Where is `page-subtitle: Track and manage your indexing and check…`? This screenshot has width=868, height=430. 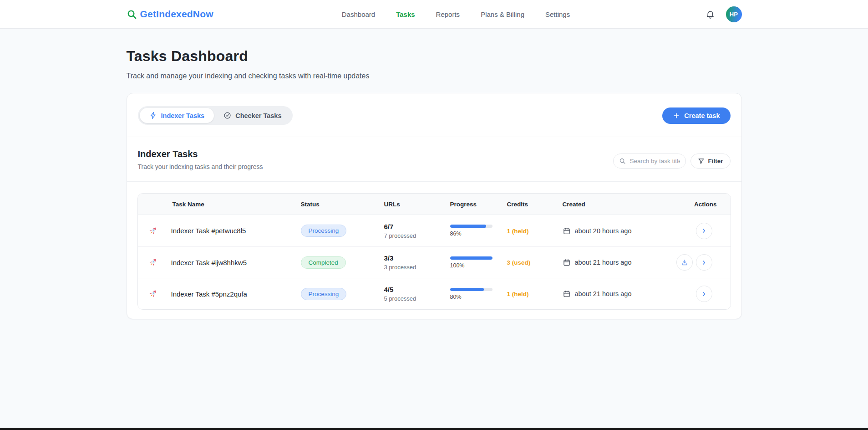 page-subtitle: Track and manage your indexing and check… is located at coordinates (434, 76).